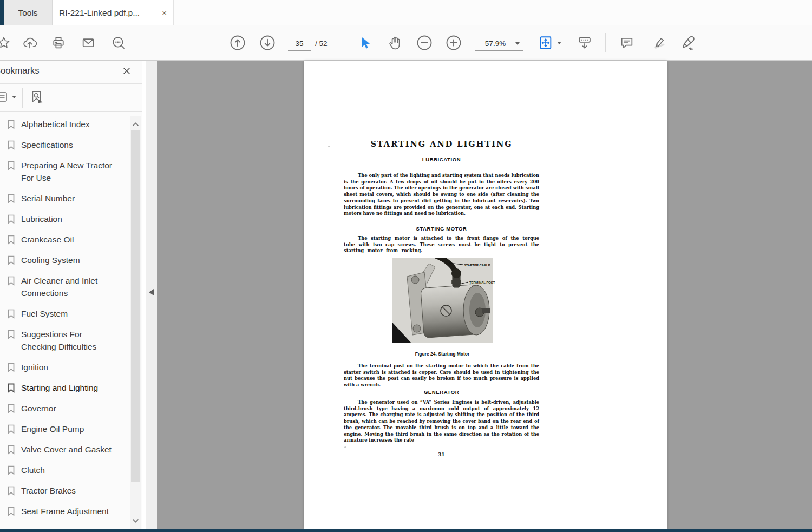 This screenshot has width=812, height=532. Describe the element at coordinates (65, 408) in the screenshot. I see `bookmark-item: Governor` at that location.